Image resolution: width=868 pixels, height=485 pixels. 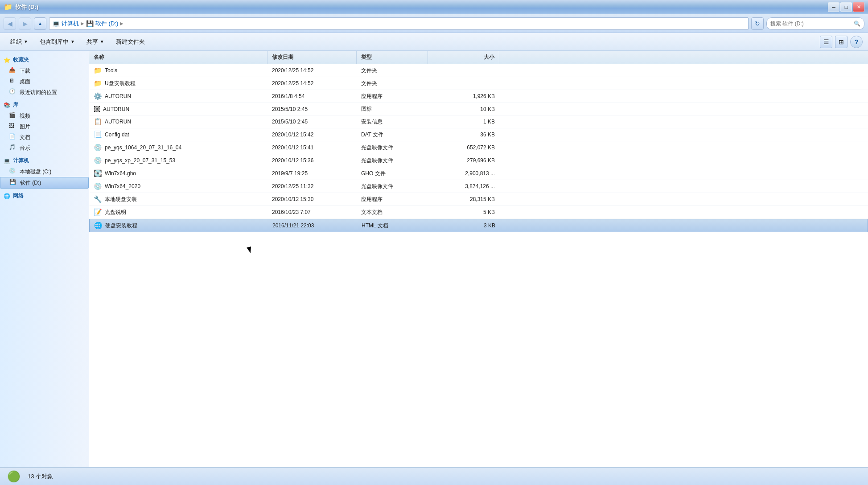 I want to click on picture-label: 图片, so click(x=25, y=127).